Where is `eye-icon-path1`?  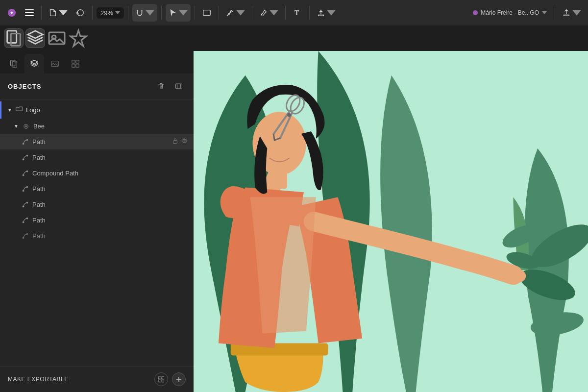
eye-icon-path1 is located at coordinates (184, 142).